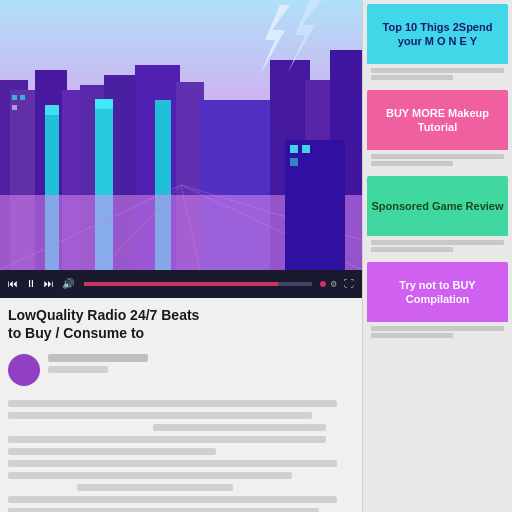  What do you see at coordinates (323, 284) in the screenshot?
I see `live-dot` at bounding box center [323, 284].